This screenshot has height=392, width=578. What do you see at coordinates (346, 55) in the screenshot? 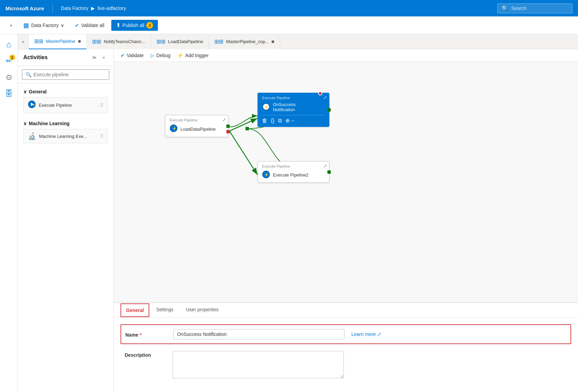
I see `canvas-toolbar: ✔ Validate ▷ Debug ⚡ Add trigger` at bounding box center [346, 55].